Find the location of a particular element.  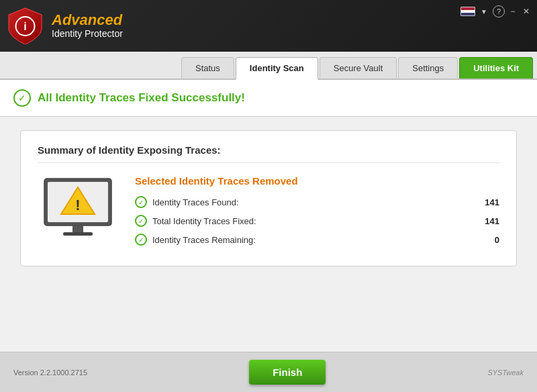

help-button: ? is located at coordinates (499, 11).